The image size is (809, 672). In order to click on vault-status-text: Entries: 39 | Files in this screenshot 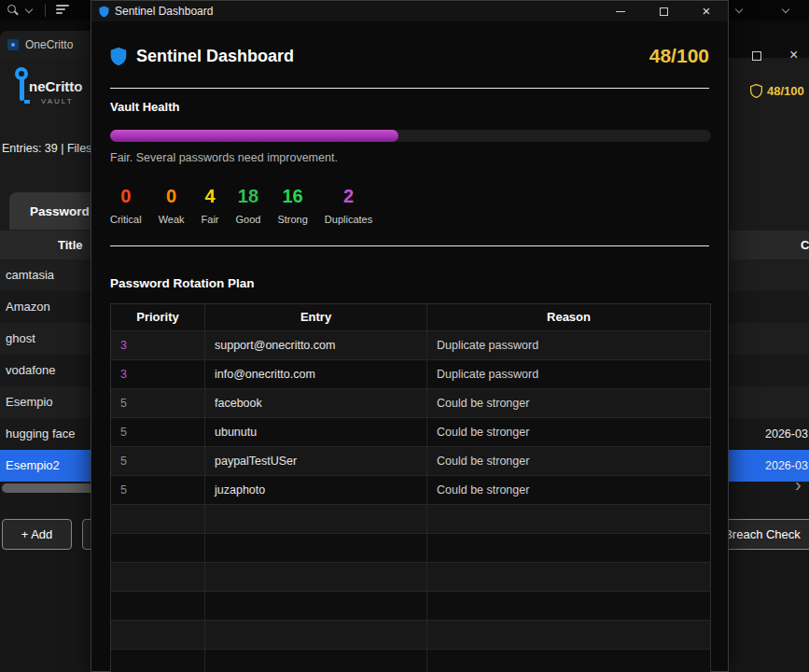, I will do `click(47, 148)`.